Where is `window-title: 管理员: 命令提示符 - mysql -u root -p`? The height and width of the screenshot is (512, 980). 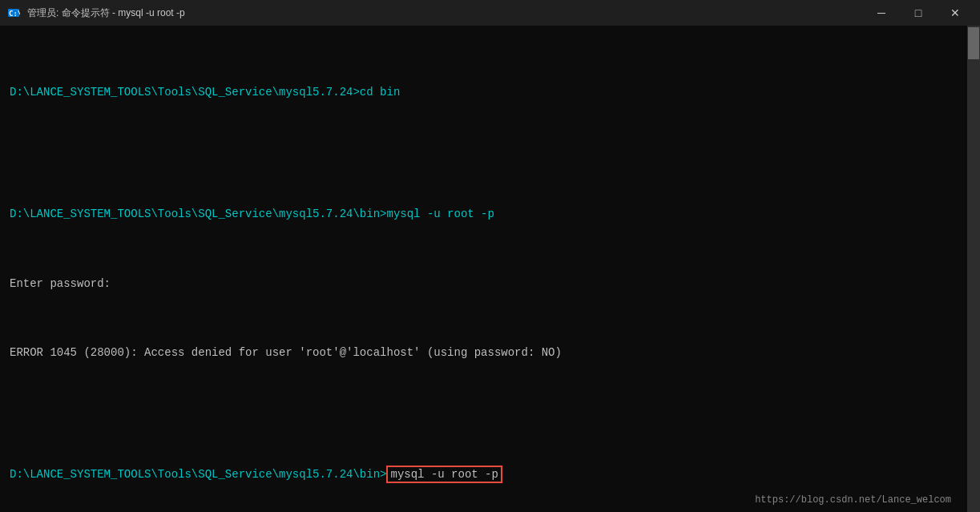
window-title: 管理员: 命令提示符 - mysql -u root -p is located at coordinates (446, 13).